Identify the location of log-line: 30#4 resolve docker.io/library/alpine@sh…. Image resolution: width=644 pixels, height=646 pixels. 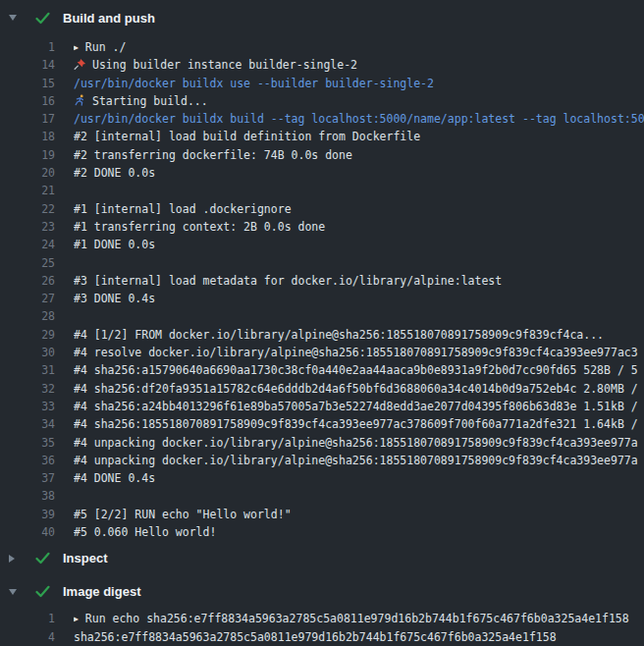
(322, 352).